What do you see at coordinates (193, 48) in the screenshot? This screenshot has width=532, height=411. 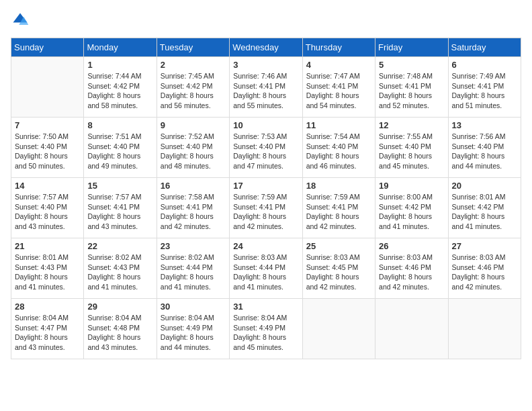 I see `weekday-header-tuesday: Tuesday` at bounding box center [193, 48].